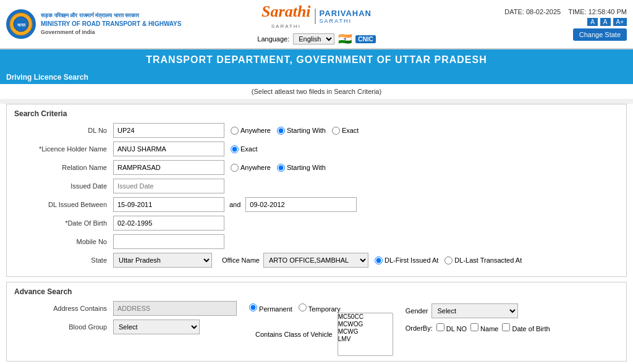  I want to click on blood-group-row: Blood Group Select A+A-B+B- O+O-AB+AB-, so click(125, 327).